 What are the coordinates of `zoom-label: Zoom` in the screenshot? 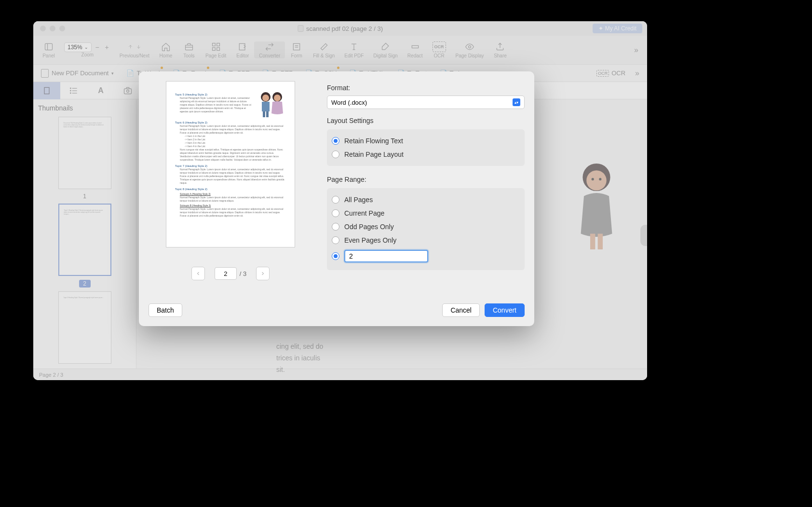 It's located at (88, 55).